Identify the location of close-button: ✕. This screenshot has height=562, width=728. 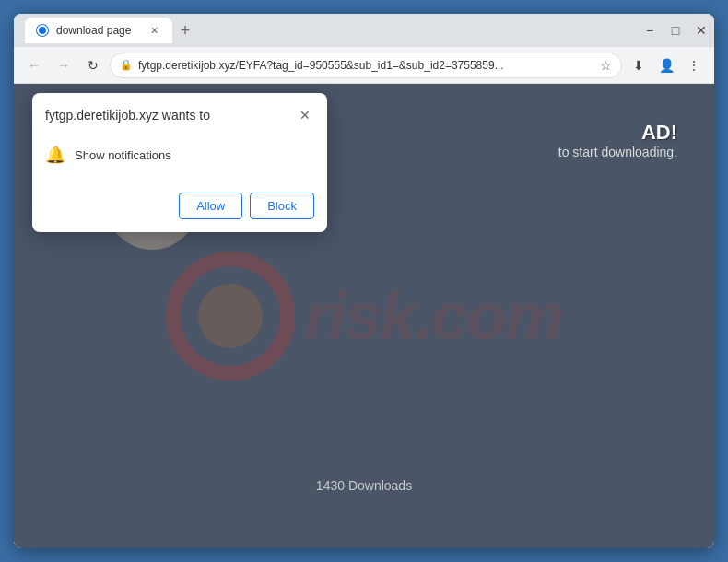
(701, 30).